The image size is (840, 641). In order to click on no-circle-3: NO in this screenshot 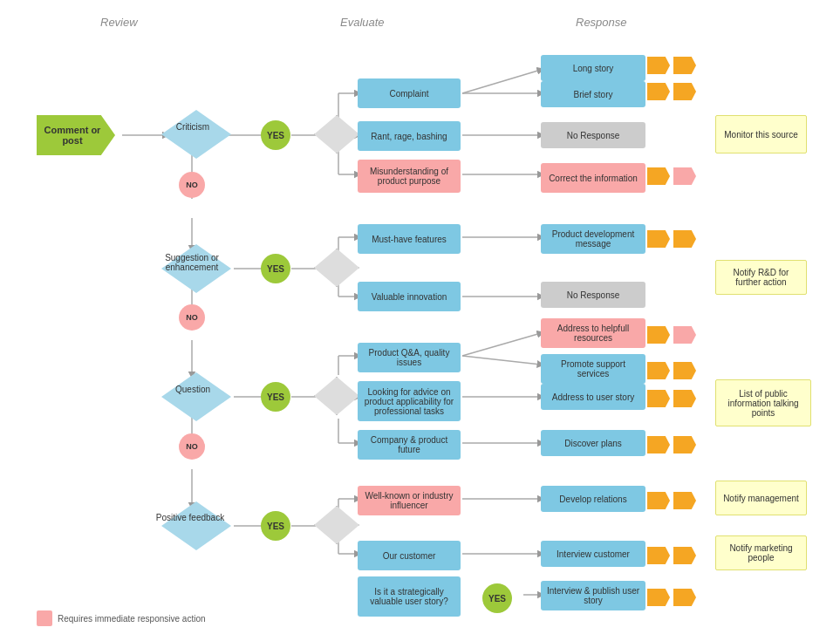, I will do `click(192, 447)`.